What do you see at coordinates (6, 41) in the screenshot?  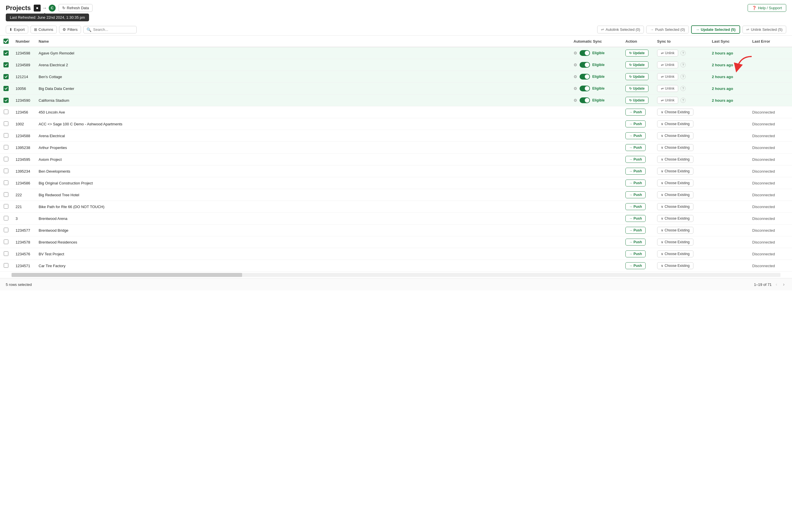 I see `select-all-header` at bounding box center [6, 41].